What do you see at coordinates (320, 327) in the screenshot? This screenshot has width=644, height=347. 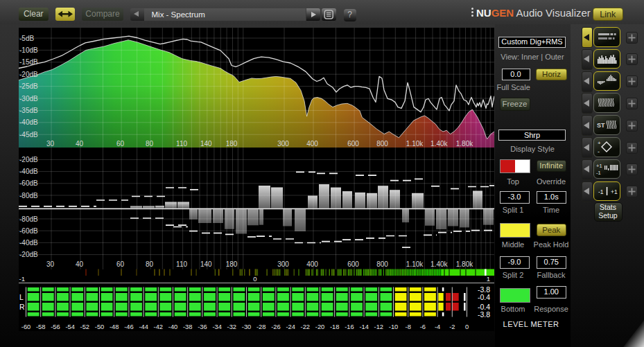 I see `svg-text: -20` at bounding box center [320, 327].